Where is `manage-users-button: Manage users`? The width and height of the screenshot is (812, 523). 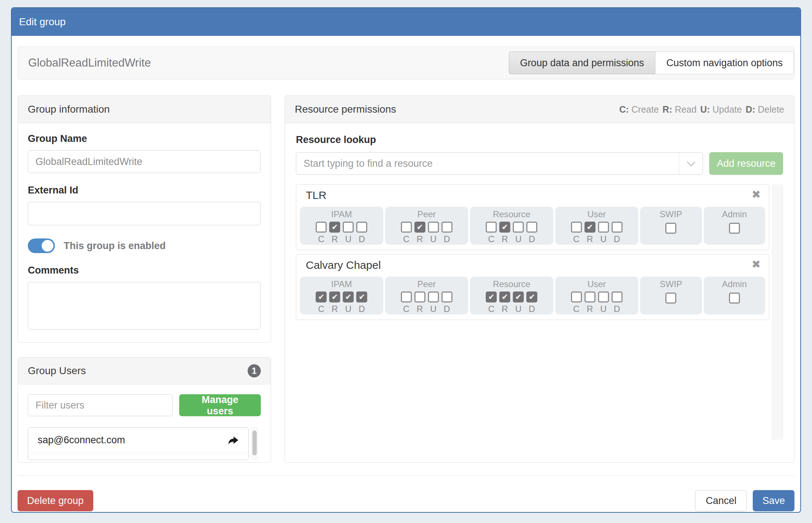
manage-users-button: Manage users is located at coordinates (220, 405).